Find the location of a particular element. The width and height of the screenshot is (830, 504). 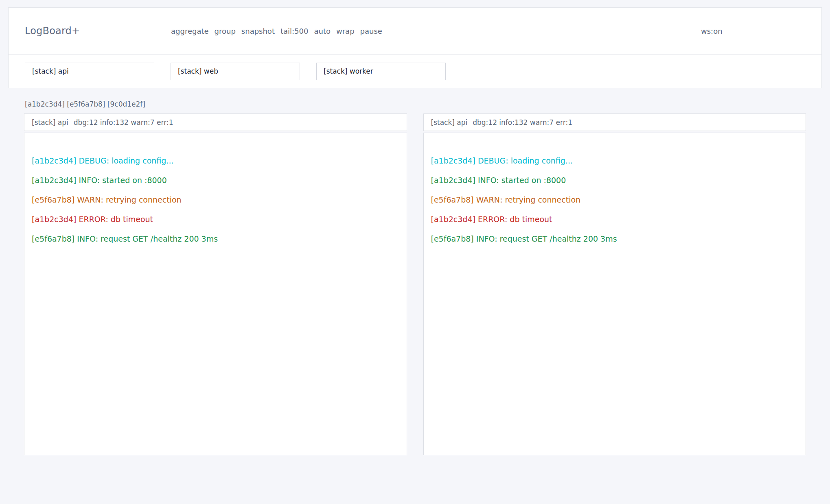

filter-bar is located at coordinates (415, 71).